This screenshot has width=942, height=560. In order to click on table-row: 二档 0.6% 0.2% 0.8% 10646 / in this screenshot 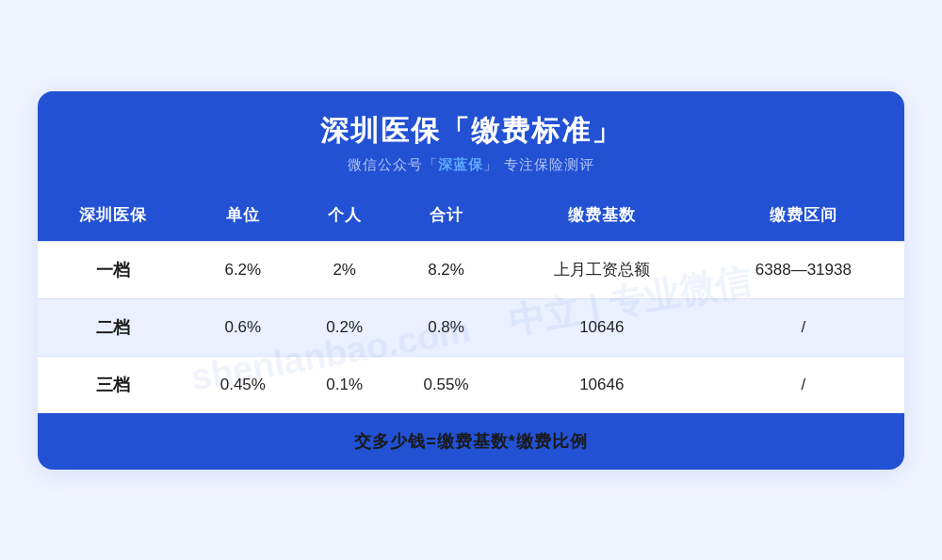, I will do `click(471, 328)`.